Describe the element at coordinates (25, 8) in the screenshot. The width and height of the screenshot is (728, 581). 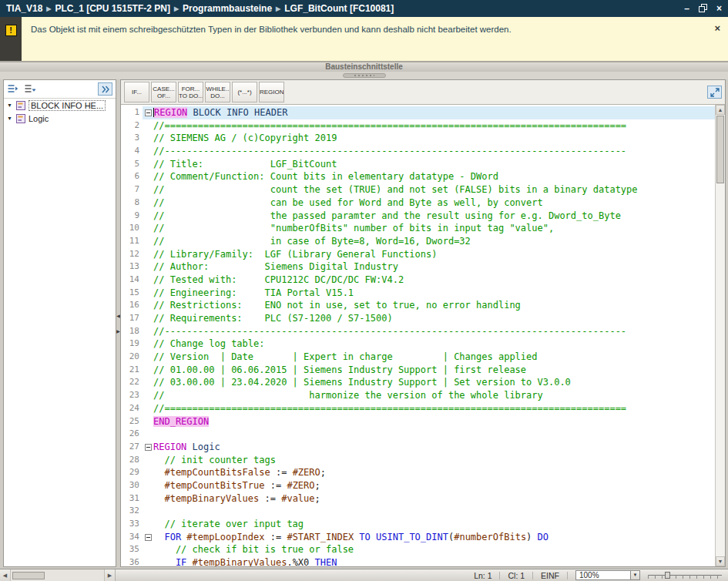
I see `breadcrumb-project: TIA_V18` at that location.